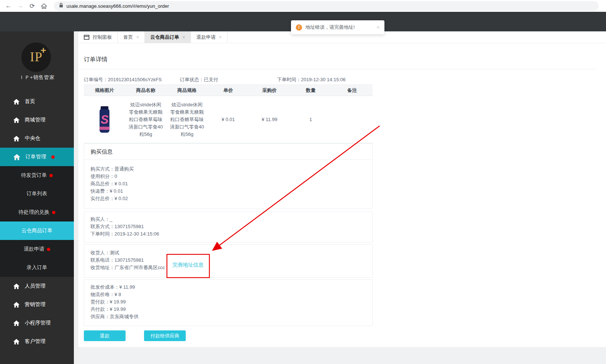 The width and height of the screenshot is (606, 364). I want to click on amount-paid: 共付款：¥ 19.99, so click(228, 309).